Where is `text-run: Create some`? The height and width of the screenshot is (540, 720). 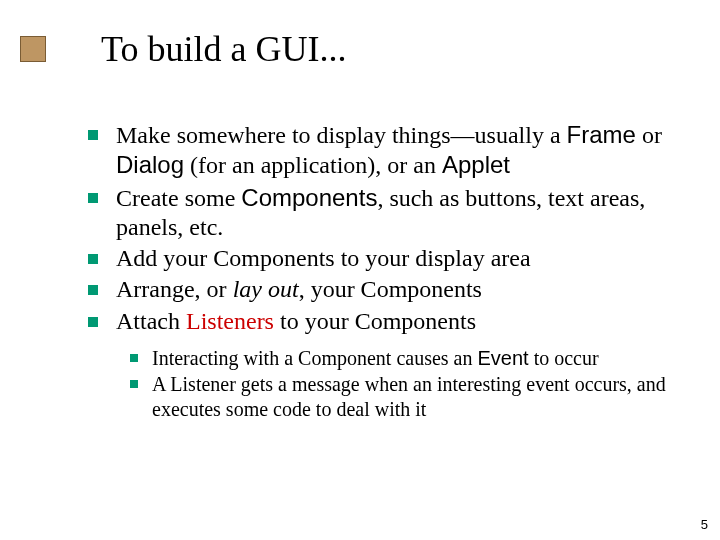 text-run: Create some is located at coordinates (178, 198).